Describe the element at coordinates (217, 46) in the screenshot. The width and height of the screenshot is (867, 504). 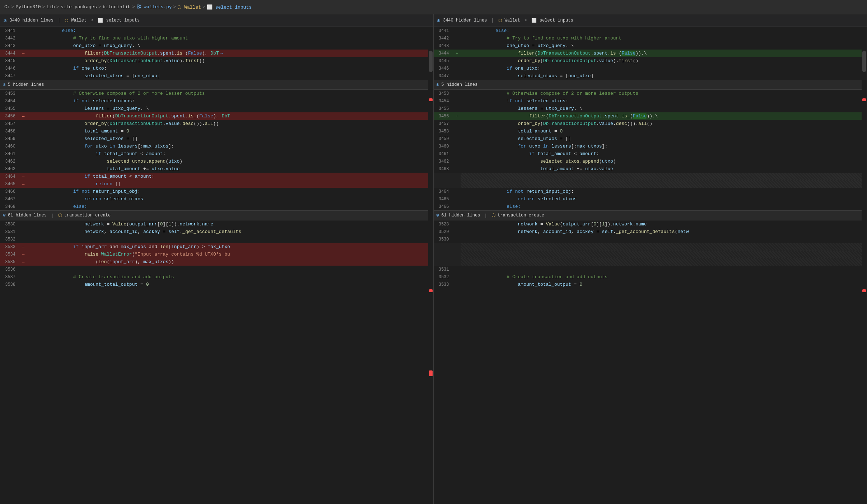
I see `code-row-3443: 3443 one_utxo = utxo_query. \` at that location.